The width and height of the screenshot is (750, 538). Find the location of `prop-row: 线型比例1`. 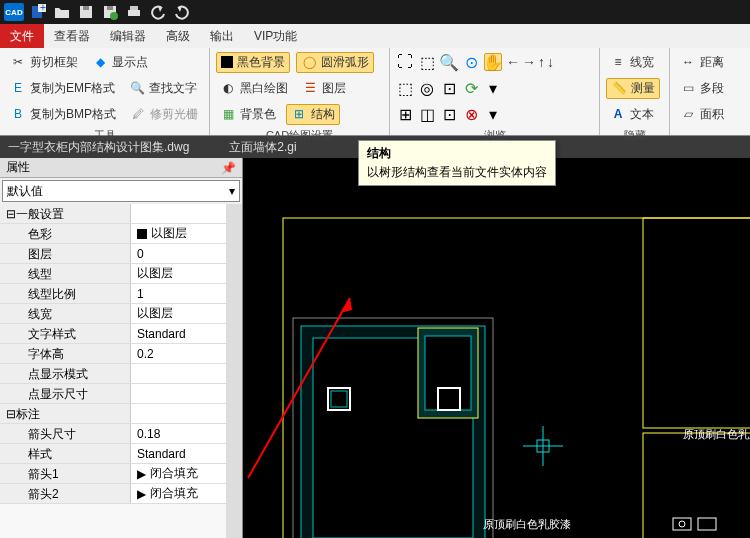

prop-row: 线型比例1 is located at coordinates (121, 294).